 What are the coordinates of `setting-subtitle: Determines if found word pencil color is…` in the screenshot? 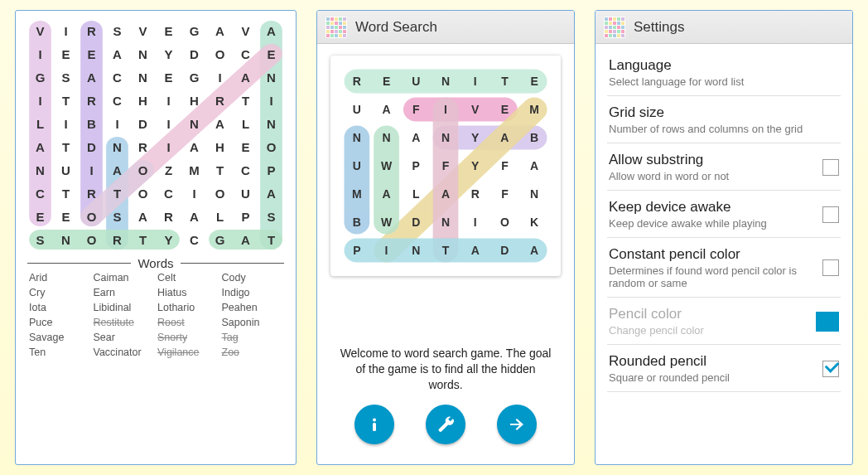 It's located at (711, 277).